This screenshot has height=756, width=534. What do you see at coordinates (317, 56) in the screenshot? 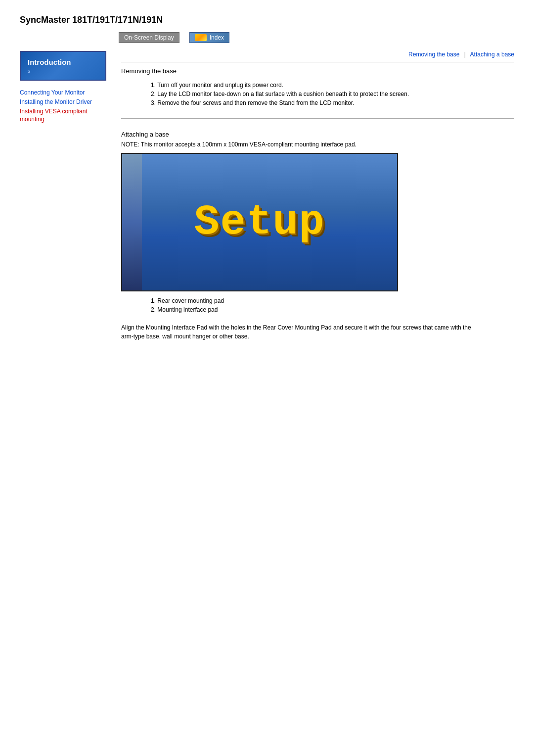
I see `breadcrumb: Removing the base | Attaching a base` at bounding box center [317, 56].